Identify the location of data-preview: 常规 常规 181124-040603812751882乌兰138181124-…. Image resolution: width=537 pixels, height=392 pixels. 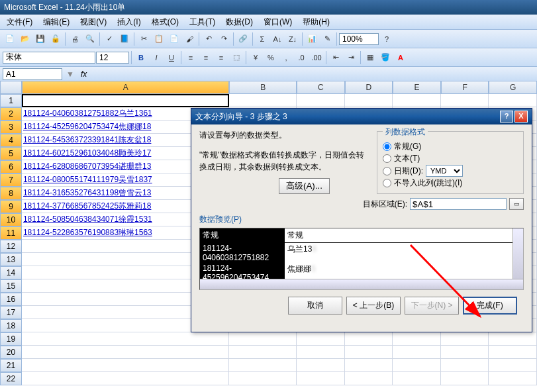
(362, 259).